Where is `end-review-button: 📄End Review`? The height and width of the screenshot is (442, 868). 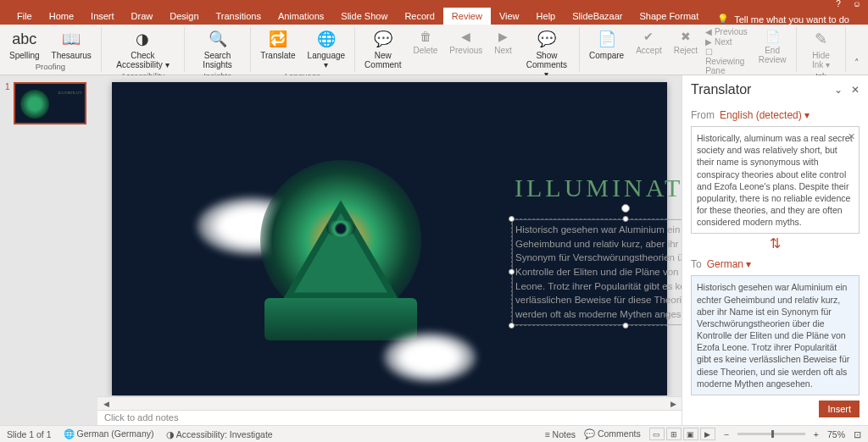 end-review-button: 📄End Review is located at coordinates (772, 47).